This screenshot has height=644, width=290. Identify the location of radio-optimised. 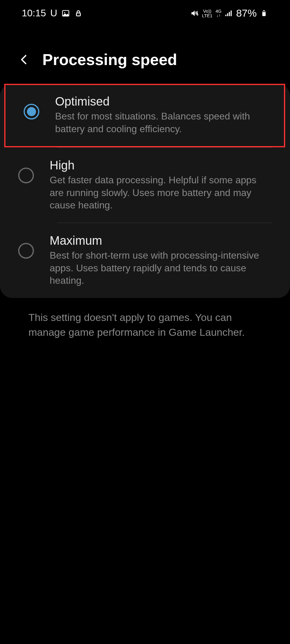
(31, 112).